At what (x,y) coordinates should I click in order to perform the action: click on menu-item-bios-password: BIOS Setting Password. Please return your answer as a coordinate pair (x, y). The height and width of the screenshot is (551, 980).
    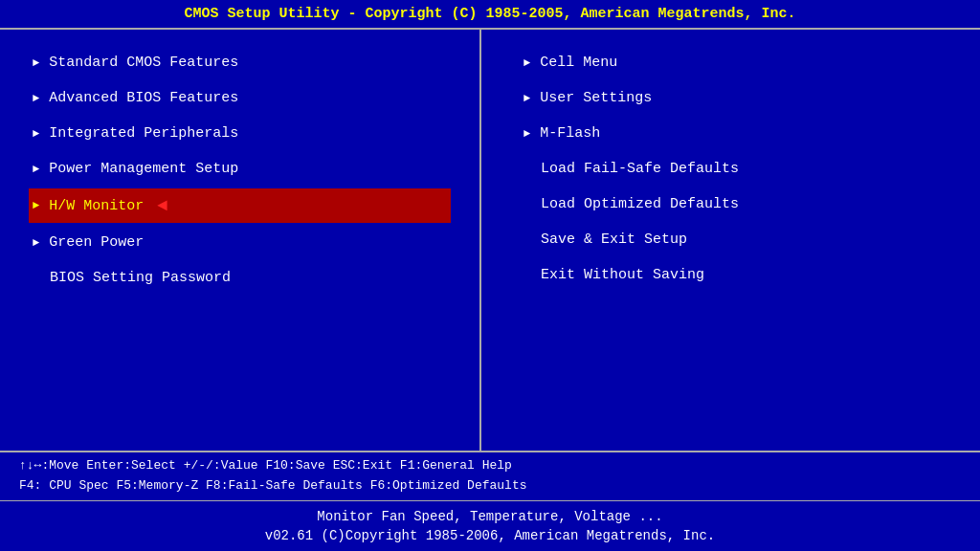
    Looking at the image, I should click on (239, 277).